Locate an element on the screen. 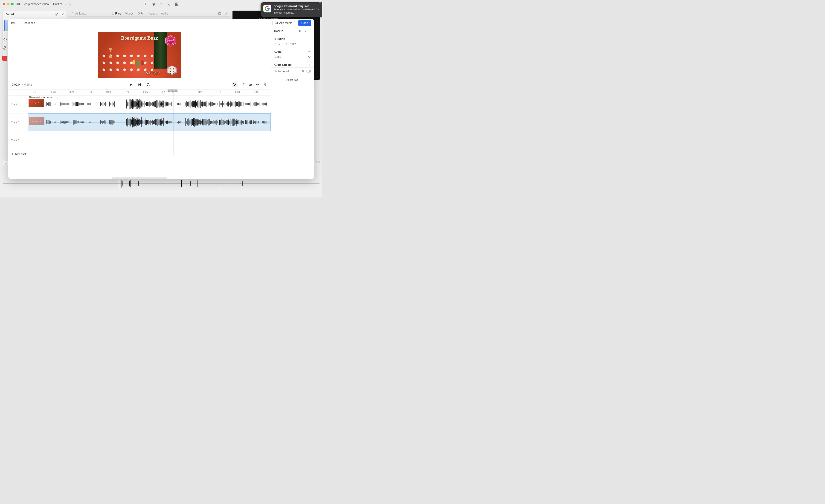  inspector-panel: Track 2 S Duration 1x 0:59.2 Audio is located at coordinates (292, 103).